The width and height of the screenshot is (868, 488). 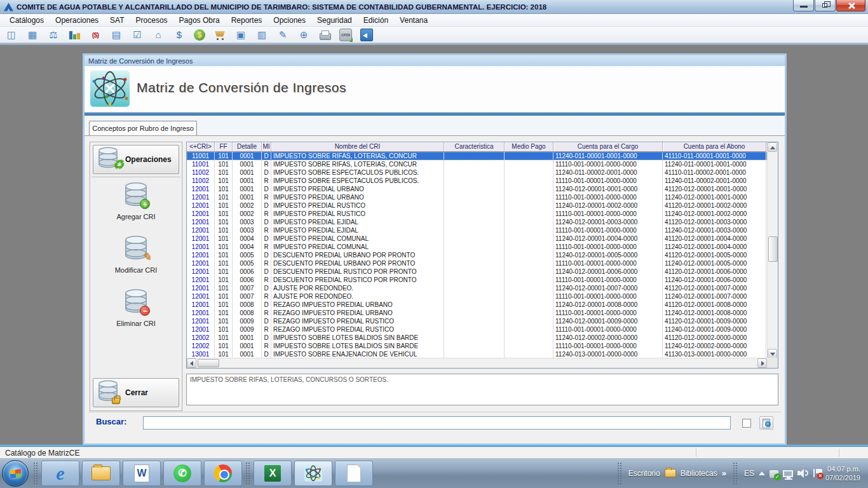 I want to click on cart-icon, so click(x=220, y=35).